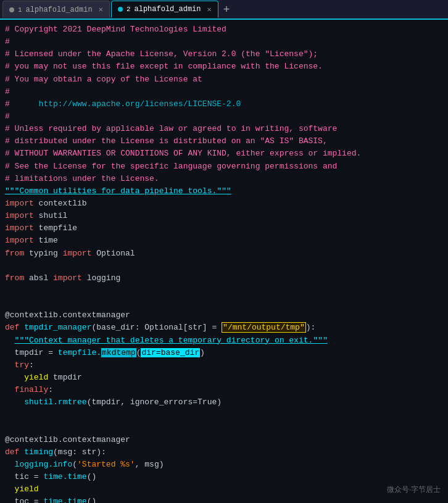 The width and height of the screenshot is (448, 503). Describe the element at coordinates (59, 10) in the screenshot. I see `tab-1-label: alphafold_admin` at that location.